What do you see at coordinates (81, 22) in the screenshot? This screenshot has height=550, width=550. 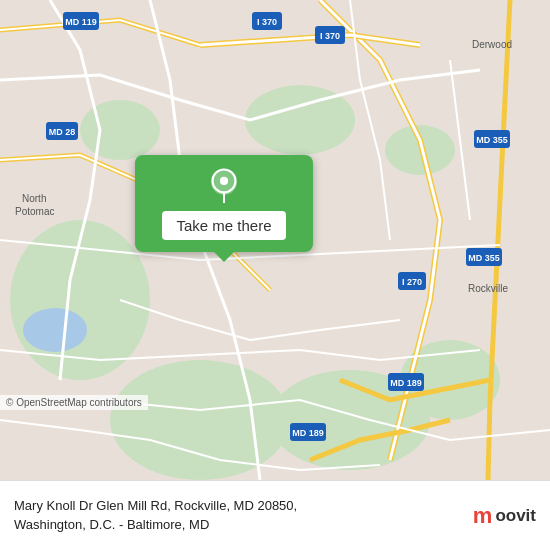 I see `svg-text: MD 119` at bounding box center [81, 22].